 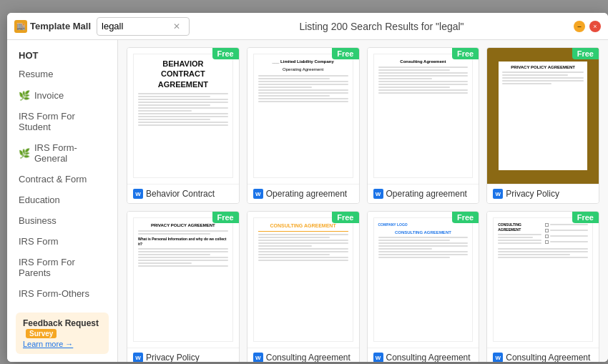 What do you see at coordinates (423, 126) in the screenshot?
I see `template-card-operating-agreement-2: Free Consulting Agreement` at bounding box center [423, 126].